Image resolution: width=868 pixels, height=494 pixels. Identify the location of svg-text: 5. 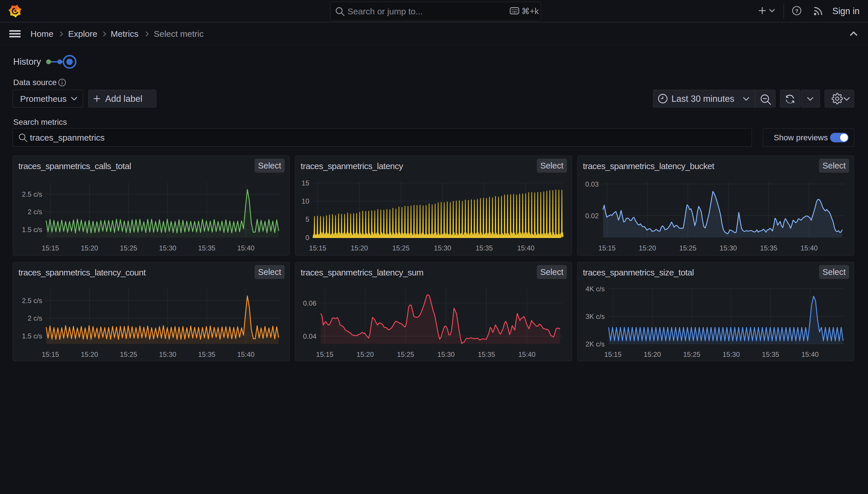
(307, 219).